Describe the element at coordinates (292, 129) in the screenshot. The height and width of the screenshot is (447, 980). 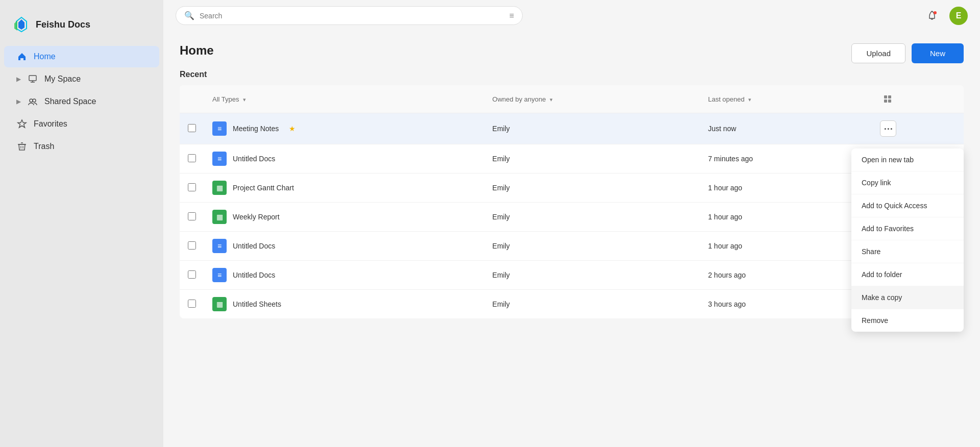
I see `star-filled-icon: ★` at that location.